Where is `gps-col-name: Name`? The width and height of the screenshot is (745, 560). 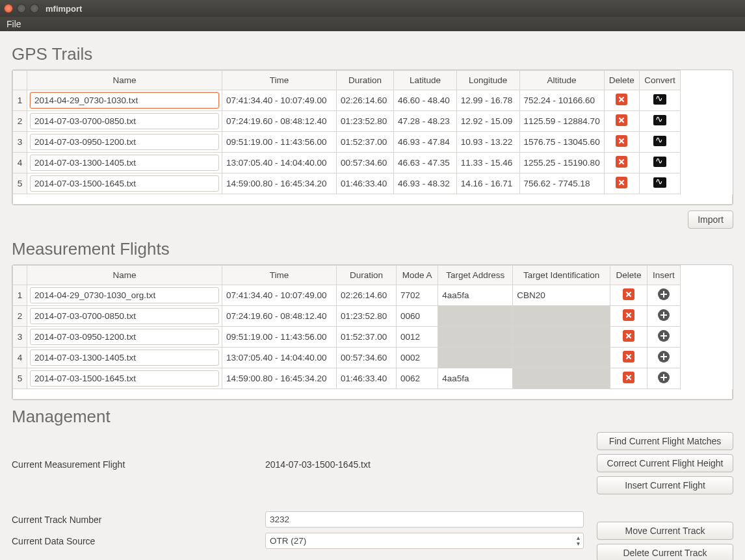 gps-col-name: Name is located at coordinates (125, 81).